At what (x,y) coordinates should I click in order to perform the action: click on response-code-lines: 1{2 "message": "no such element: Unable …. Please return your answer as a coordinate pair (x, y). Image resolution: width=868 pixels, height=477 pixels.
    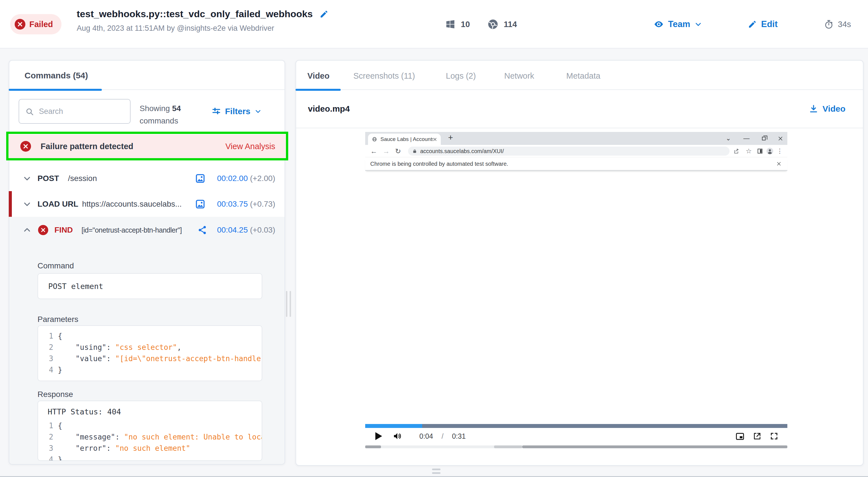
    Looking at the image, I should click on (150, 441).